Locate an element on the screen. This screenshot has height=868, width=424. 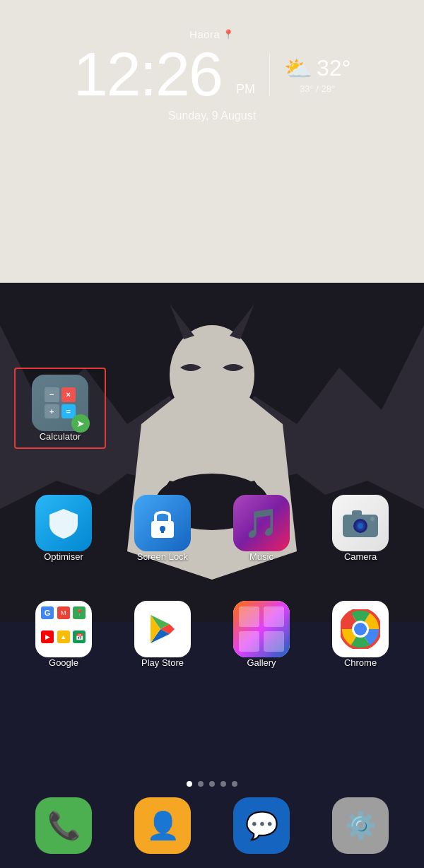
page-dots is located at coordinates (212, 784).